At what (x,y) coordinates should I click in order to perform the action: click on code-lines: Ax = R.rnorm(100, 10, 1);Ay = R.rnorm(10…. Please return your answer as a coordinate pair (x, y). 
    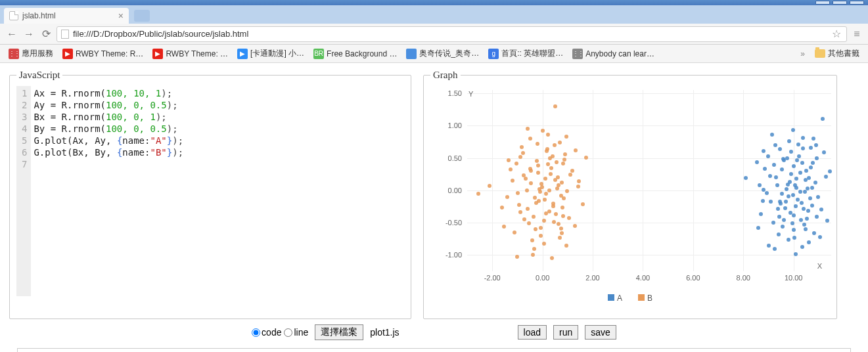
    Looking at the image, I should click on (108, 191).